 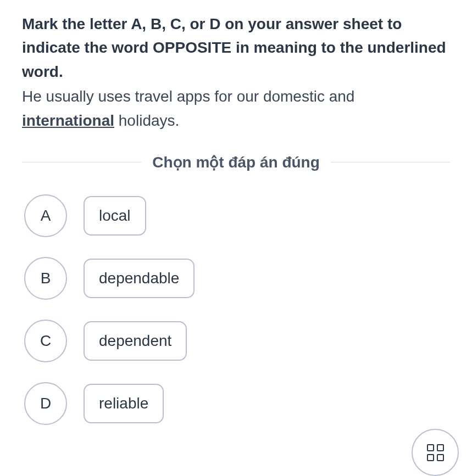 I want to click on option-text: dependent, so click(x=135, y=340).